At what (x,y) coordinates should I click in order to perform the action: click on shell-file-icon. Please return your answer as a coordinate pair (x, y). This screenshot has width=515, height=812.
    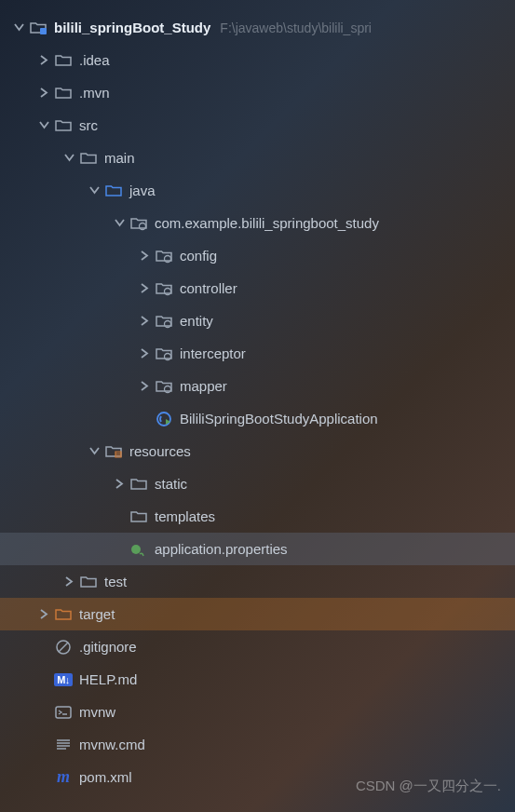
    Looking at the image, I should click on (63, 712).